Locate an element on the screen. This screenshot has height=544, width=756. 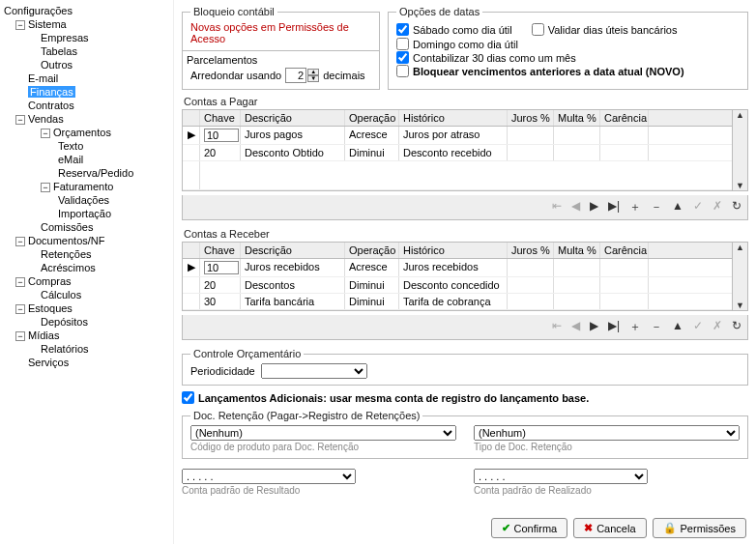
tree-documentos: −Documentos/NF is located at coordinates (87, 241).